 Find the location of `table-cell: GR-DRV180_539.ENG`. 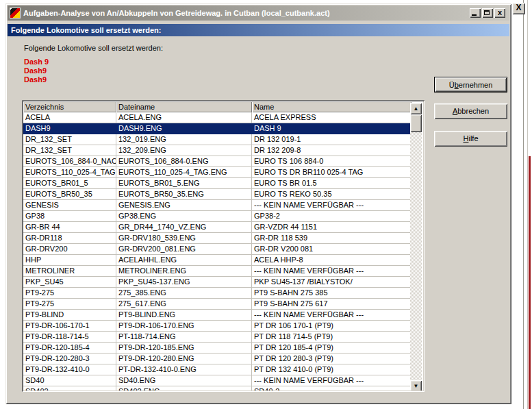

table-cell: GR-DRV180_539.ENG is located at coordinates (184, 238).